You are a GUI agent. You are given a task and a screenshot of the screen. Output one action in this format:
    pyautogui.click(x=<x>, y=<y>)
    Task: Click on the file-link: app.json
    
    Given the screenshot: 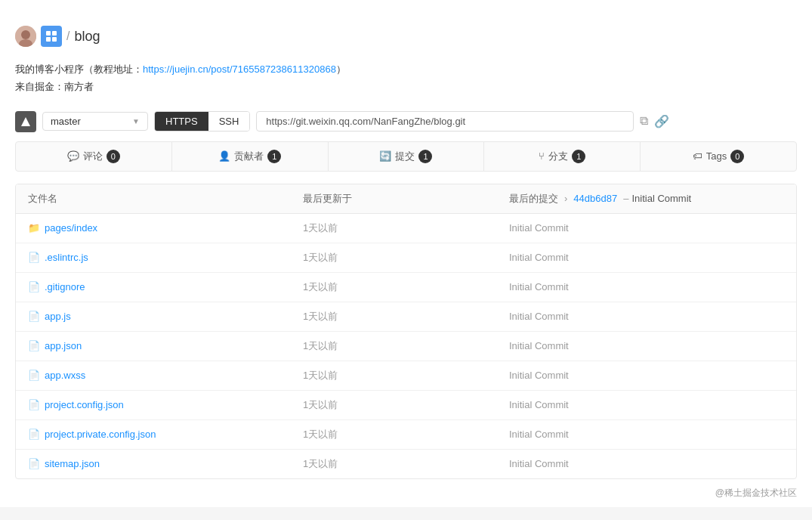 What is the action you would take?
    pyautogui.click(x=63, y=346)
    